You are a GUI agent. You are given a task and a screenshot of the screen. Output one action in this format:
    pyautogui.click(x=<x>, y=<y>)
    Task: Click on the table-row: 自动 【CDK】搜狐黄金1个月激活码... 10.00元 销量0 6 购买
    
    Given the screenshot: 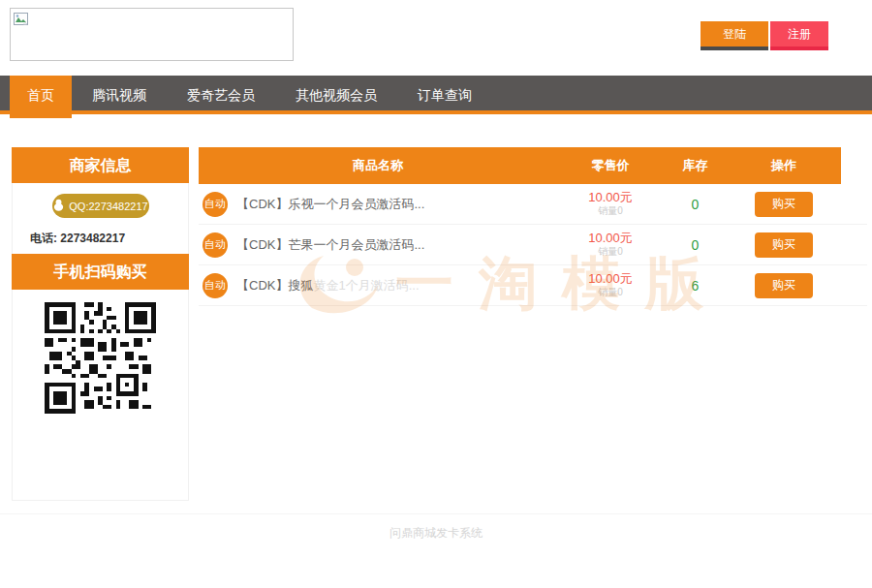 What is the action you would take?
    pyautogui.click(x=533, y=286)
    